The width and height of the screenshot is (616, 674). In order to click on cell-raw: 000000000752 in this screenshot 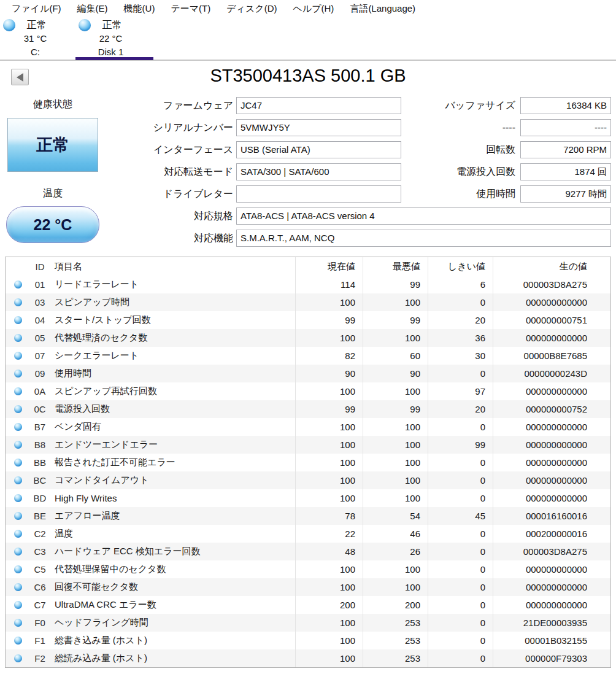, I will do `click(552, 409)`.